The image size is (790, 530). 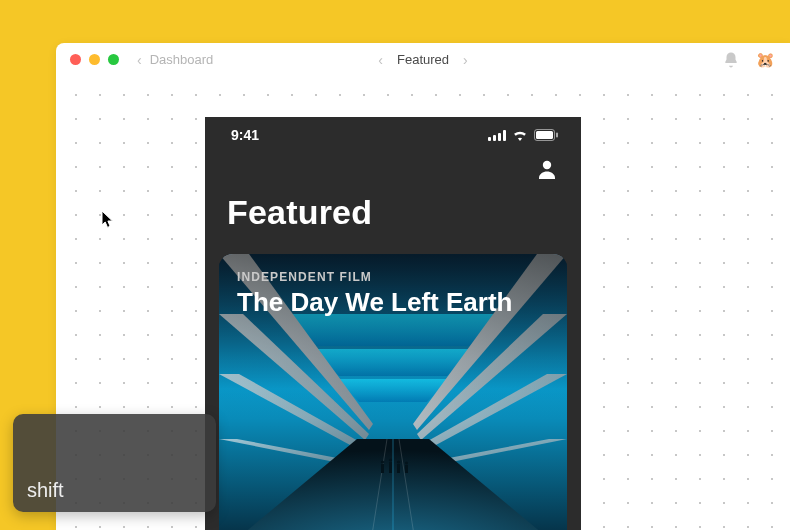 I want to click on card-eyebrow: INDEPENDENT FILM, so click(x=393, y=277).